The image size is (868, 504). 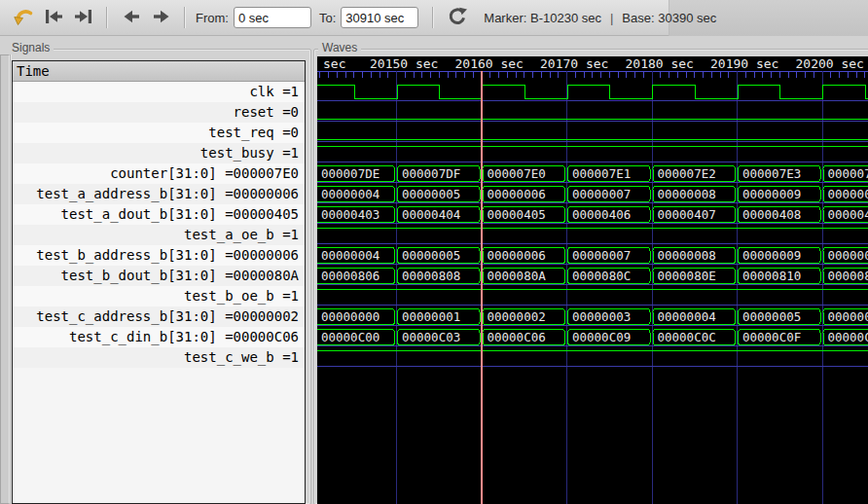 I want to click on signal-row: test_b_address_b[31:0] =00000006, so click(x=159, y=255).